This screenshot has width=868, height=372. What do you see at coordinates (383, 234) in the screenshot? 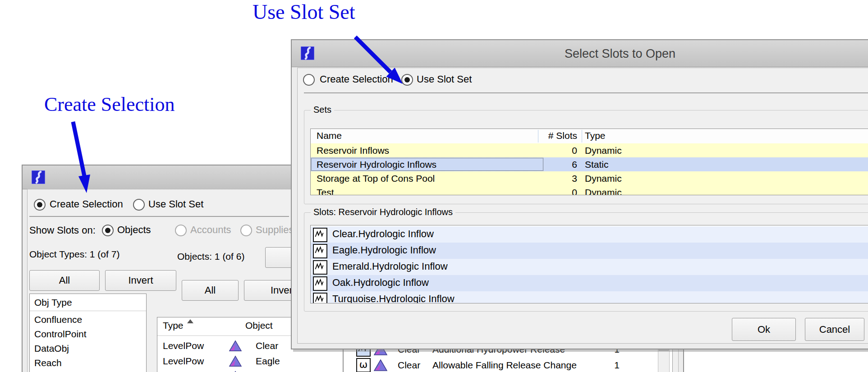
I see `slot-item-label: Clear.Hydrologic Inflow` at bounding box center [383, 234].